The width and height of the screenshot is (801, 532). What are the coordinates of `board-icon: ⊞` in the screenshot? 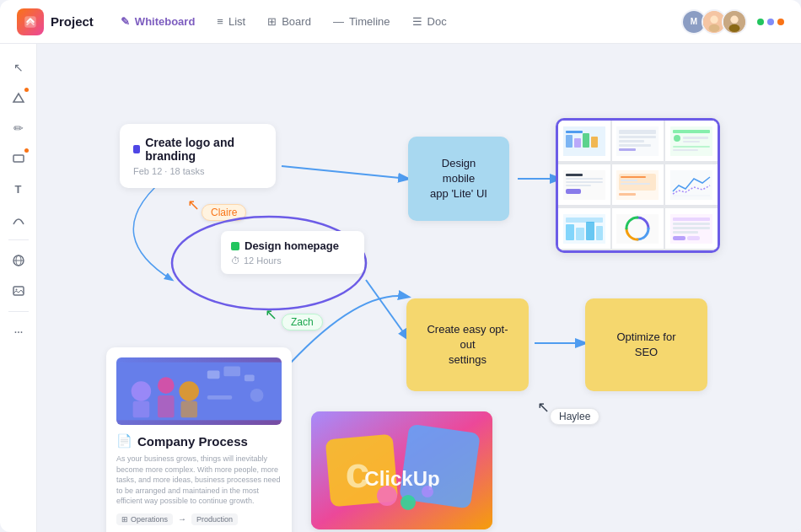 It's located at (271, 22).